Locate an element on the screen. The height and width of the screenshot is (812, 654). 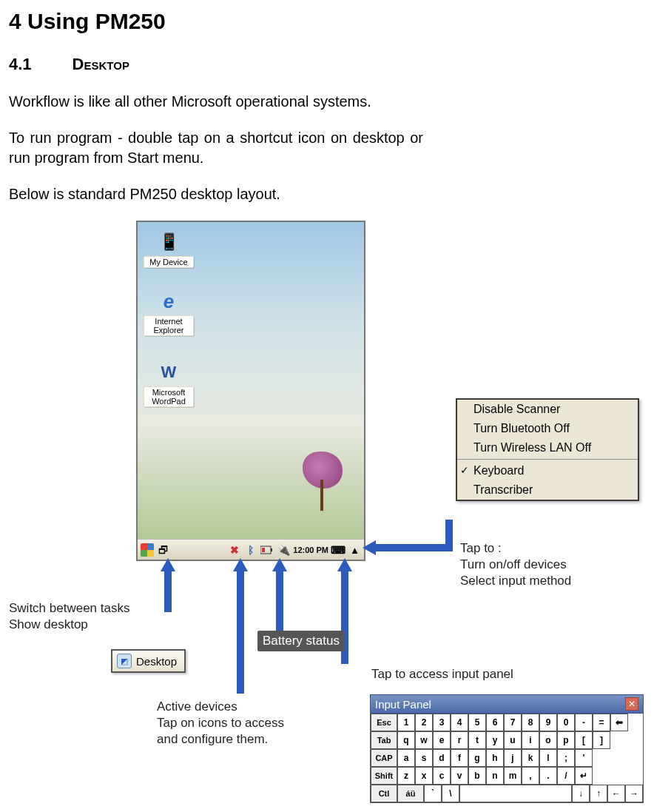
start-button is located at coordinates (147, 550).